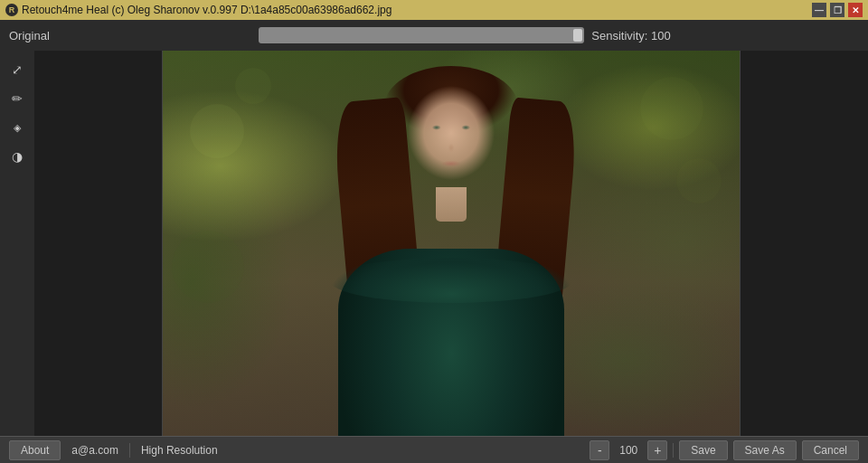  I want to click on titlebar-title: Retouch4me Heal (c) Oleg Sharonov v.0.99…, so click(206, 10).